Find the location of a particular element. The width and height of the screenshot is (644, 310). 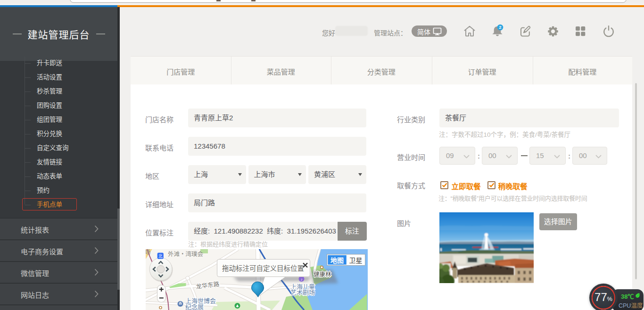

svg-text: 场 is located at coordinates (148, 252).